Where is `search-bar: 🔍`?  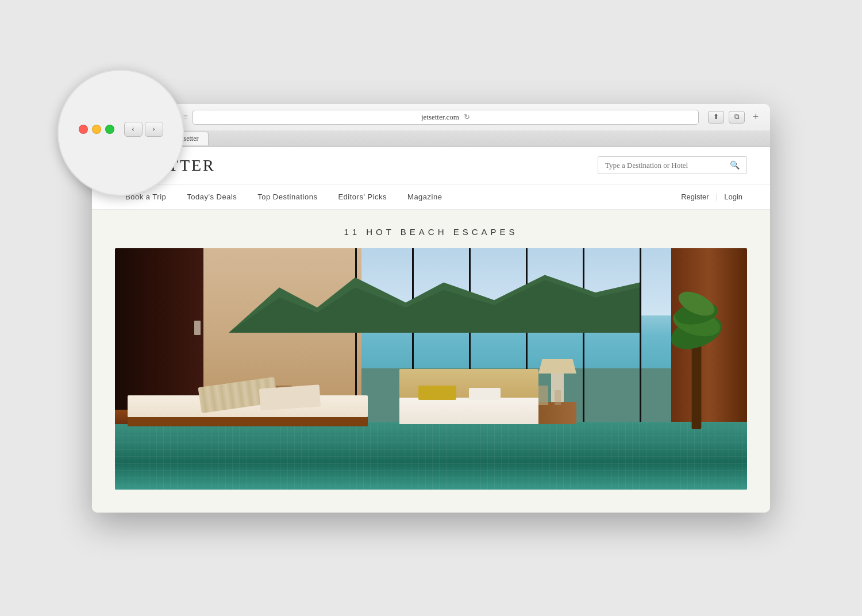
search-bar: 🔍 is located at coordinates (672, 165).